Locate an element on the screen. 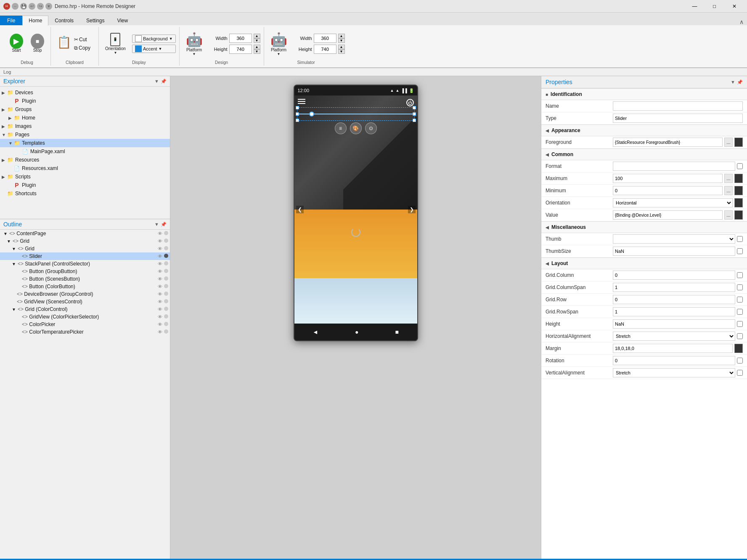 This screenshot has height=560, width=747. prop-name-input is located at coordinates (678, 106).